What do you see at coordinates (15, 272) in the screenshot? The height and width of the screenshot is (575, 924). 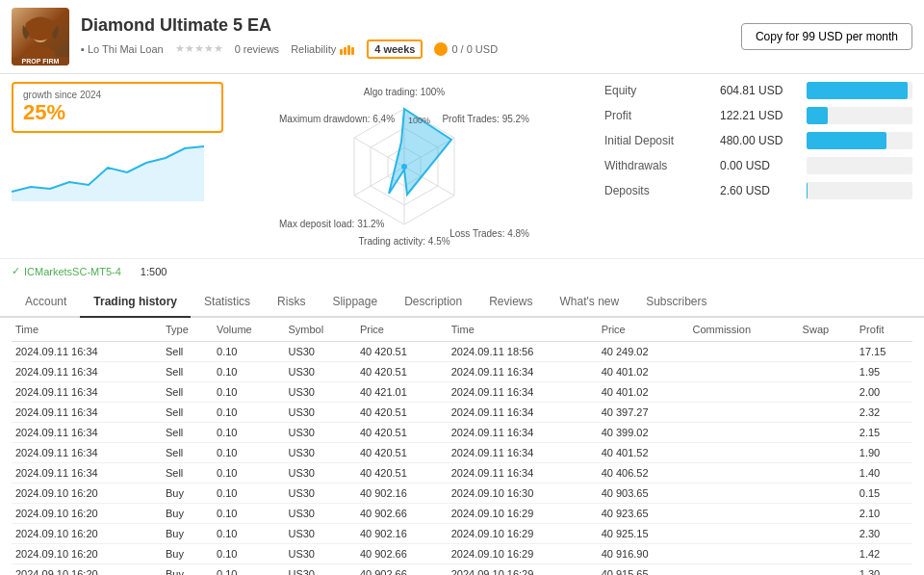 I see `check-icon: ✓` at bounding box center [15, 272].